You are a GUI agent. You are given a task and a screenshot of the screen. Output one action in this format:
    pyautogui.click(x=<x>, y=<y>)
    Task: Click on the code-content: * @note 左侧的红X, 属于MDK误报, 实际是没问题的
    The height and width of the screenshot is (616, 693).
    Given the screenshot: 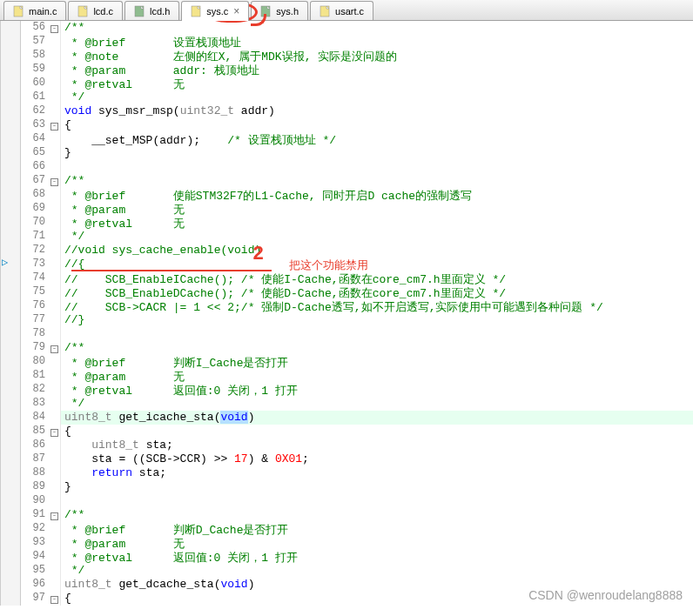 What is the action you would take?
    pyautogui.click(x=377, y=56)
    